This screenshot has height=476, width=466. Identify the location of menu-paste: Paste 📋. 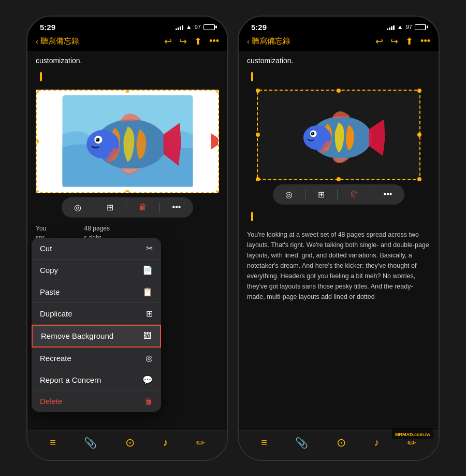
(96, 292).